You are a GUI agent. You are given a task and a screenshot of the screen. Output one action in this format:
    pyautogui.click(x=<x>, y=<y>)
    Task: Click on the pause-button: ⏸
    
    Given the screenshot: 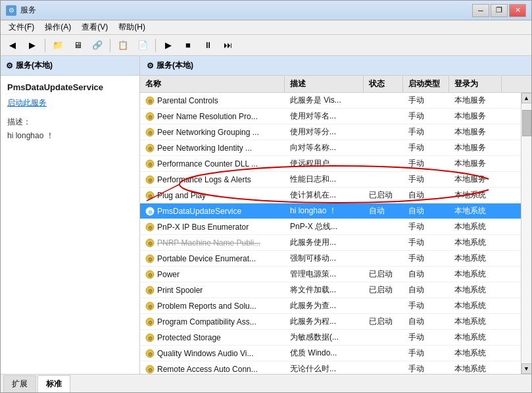 What is the action you would take?
    pyautogui.click(x=208, y=45)
    